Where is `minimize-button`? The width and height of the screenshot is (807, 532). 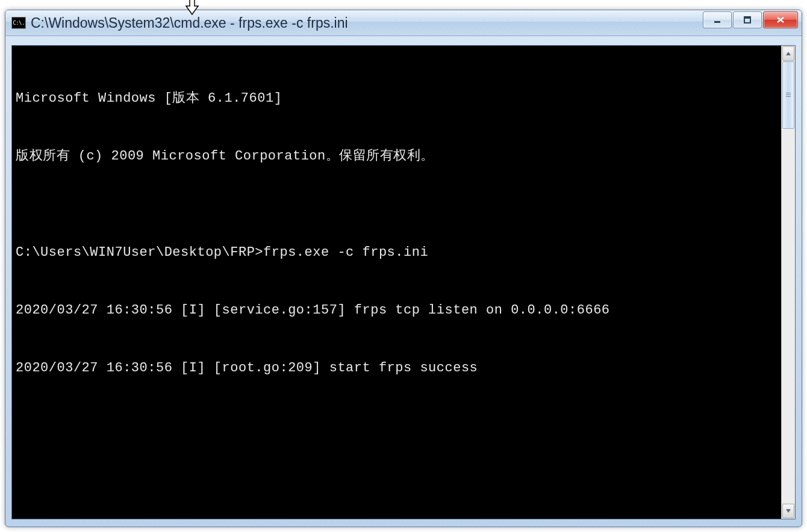 minimize-button is located at coordinates (717, 20).